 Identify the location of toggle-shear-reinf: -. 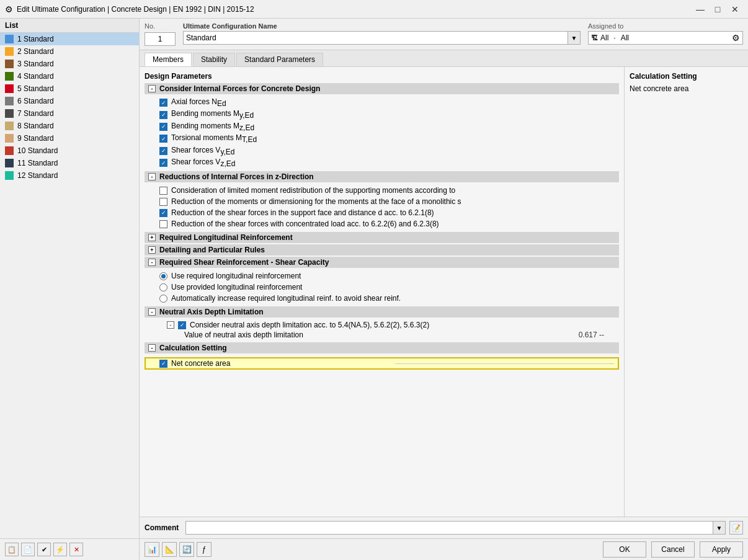
(152, 262).